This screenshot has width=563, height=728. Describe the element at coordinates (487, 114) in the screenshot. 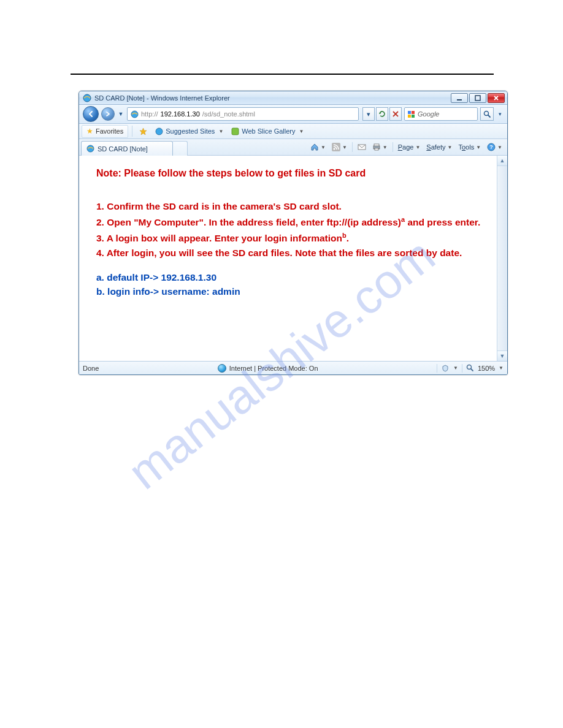

I see `search-go-button` at that location.